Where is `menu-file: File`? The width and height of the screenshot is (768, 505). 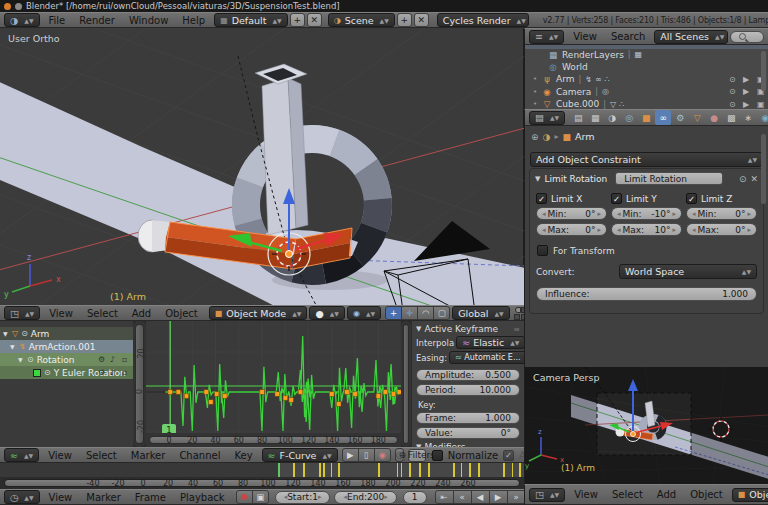 menu-file: File is located at coordinates (58, 20).